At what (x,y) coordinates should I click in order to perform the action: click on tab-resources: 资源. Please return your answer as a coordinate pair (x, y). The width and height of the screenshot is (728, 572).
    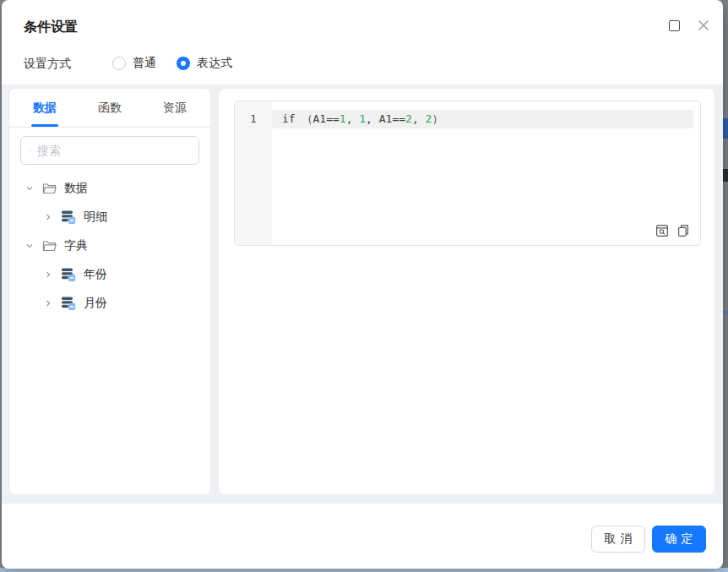
    Looking at the image, I should click on (175, 108).